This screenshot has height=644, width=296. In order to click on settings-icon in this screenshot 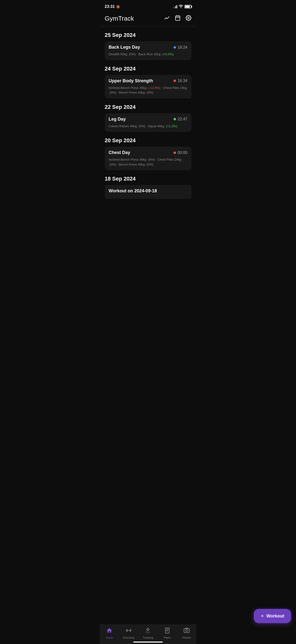, I will do `click(188, 18)`.